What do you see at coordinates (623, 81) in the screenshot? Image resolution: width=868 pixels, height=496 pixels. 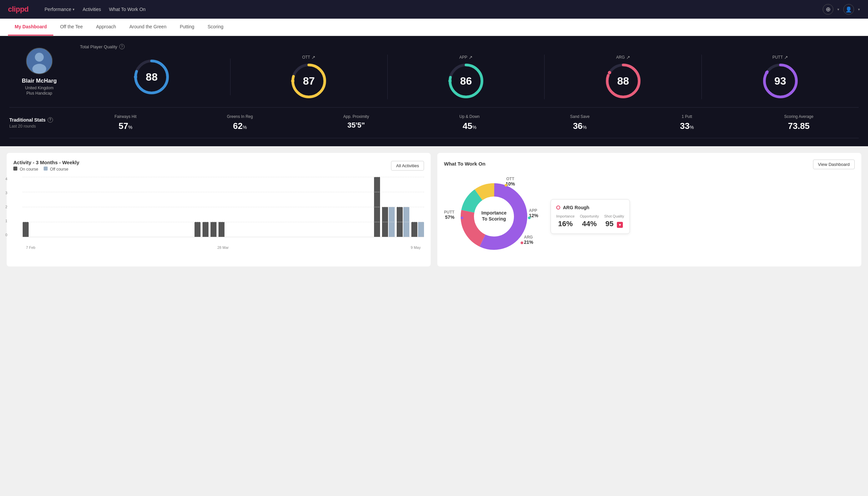 I see `score-arg-value: 88` at bounding box center [623, 81].